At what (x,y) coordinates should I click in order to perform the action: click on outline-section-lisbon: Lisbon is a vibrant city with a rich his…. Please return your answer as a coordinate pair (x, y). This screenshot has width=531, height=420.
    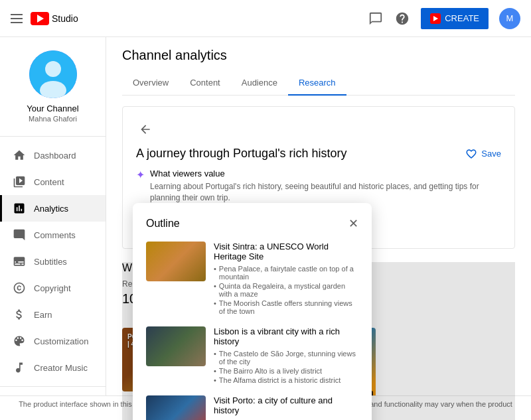
    Looking at the image, I should click on (252, 356).